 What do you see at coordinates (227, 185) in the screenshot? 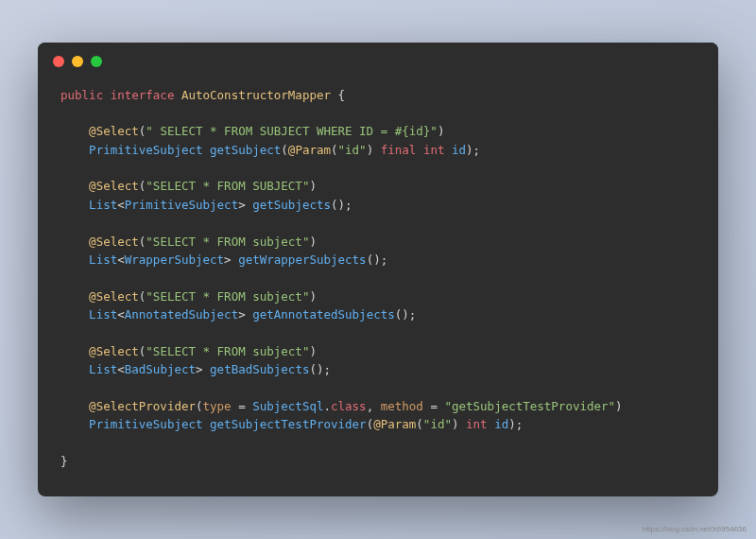
I see `sql-string: "SELECT * FROM SUBJECT"` at bounding box center [227, 185].